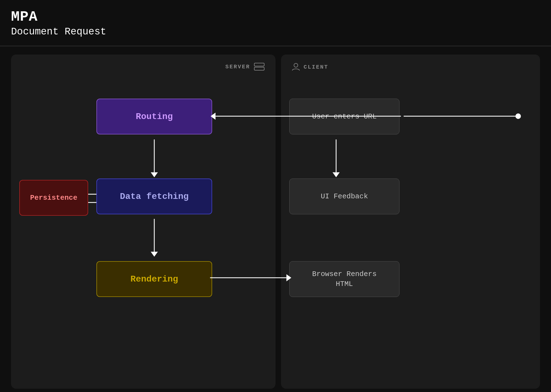 The width and height of the screenshot is (551, 392). What do you see at coordinates (276, 21) in the screenshot?
I see `page-header: MPA Document Request` at bounding box center [276, 21].